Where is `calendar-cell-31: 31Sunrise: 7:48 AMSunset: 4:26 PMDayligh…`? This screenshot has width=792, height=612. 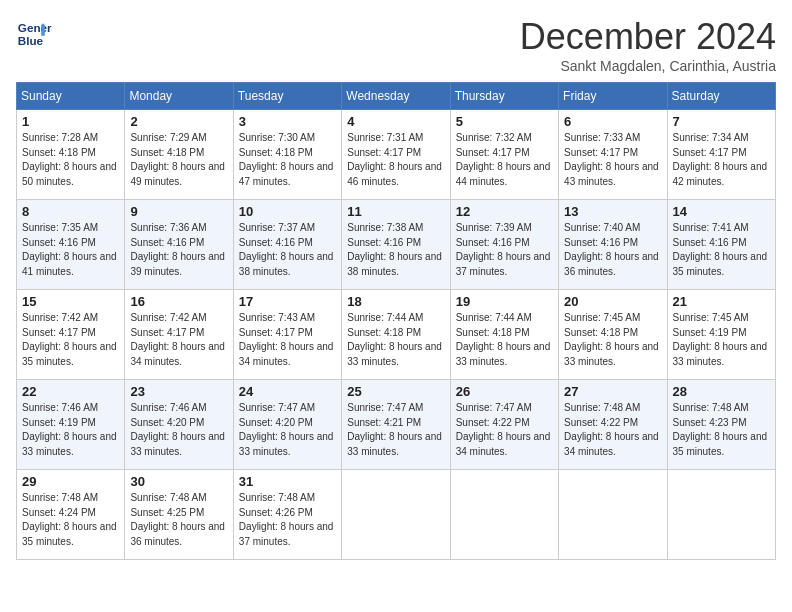
calendar-cell-31: 31Sunrise: 7:48 AMSunset: 4:26 PMDayligh… is located at coordinates (287, 515).